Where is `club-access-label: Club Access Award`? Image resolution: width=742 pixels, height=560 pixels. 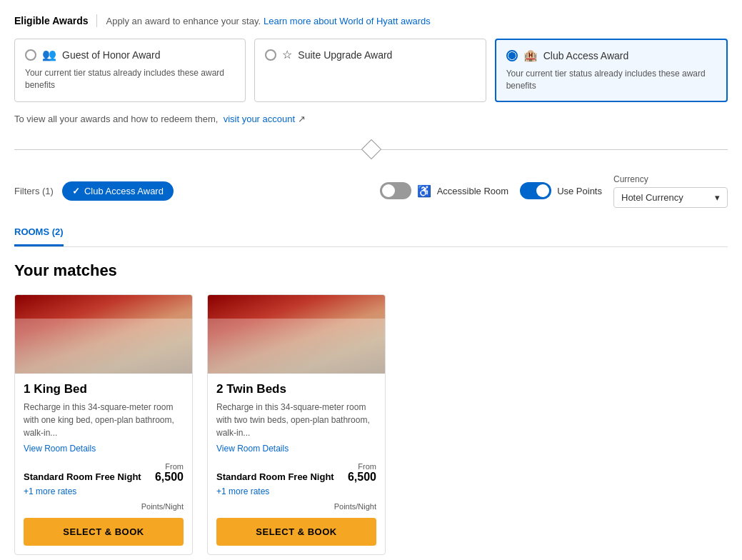 club-access-label: Club Access Award is located at coordinates (586, 56).